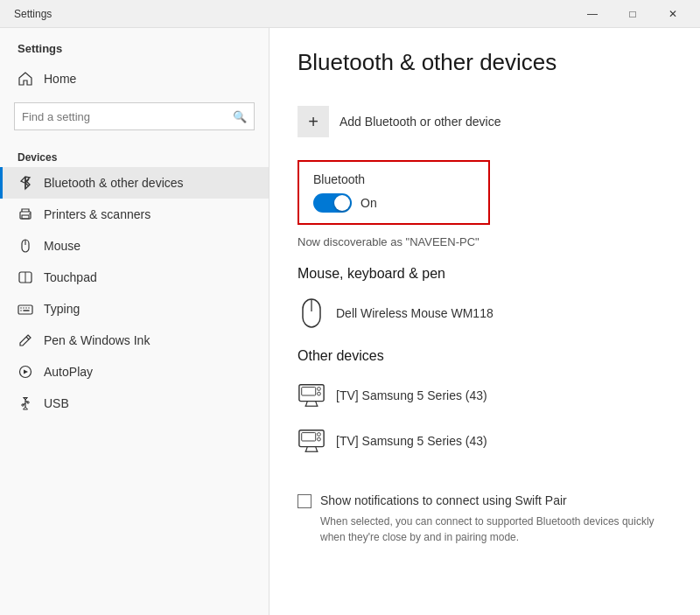 The image size is (700, 615). Describe the element at coordinates (135, 183) in the screenshot. I see `sidebar-item-bluetooth: Bluetooth & other devices` at that location.